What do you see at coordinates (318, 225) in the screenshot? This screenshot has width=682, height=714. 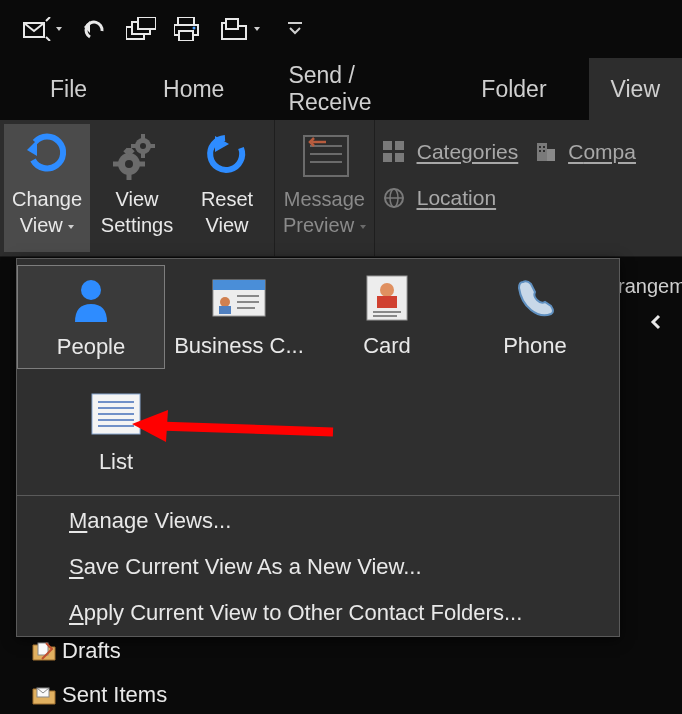 I see `message-preview-label-2: Preview` at bounding box center [318, 225].